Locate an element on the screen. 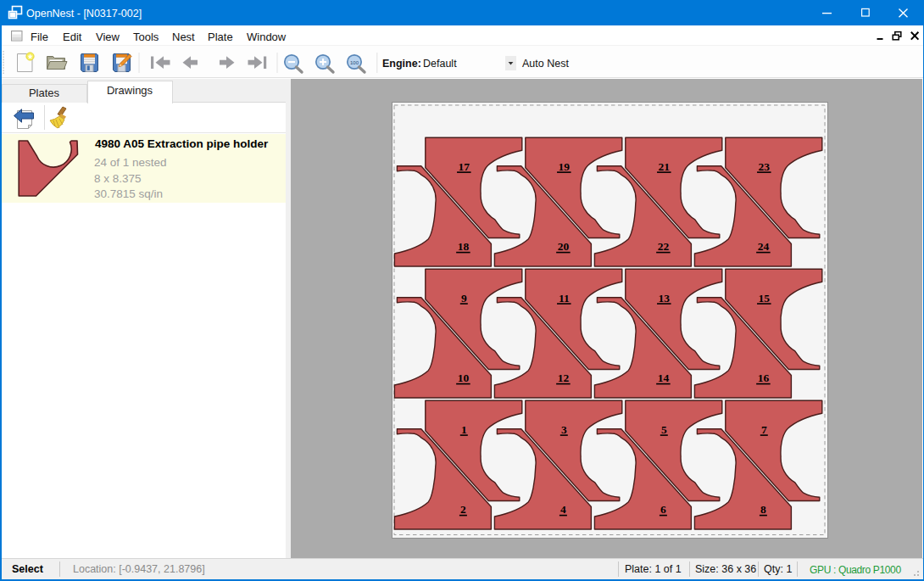 Image resolution: width=924 pixels, height=581 pixels. svg-text: 24 is located at coordinates (764, 246).